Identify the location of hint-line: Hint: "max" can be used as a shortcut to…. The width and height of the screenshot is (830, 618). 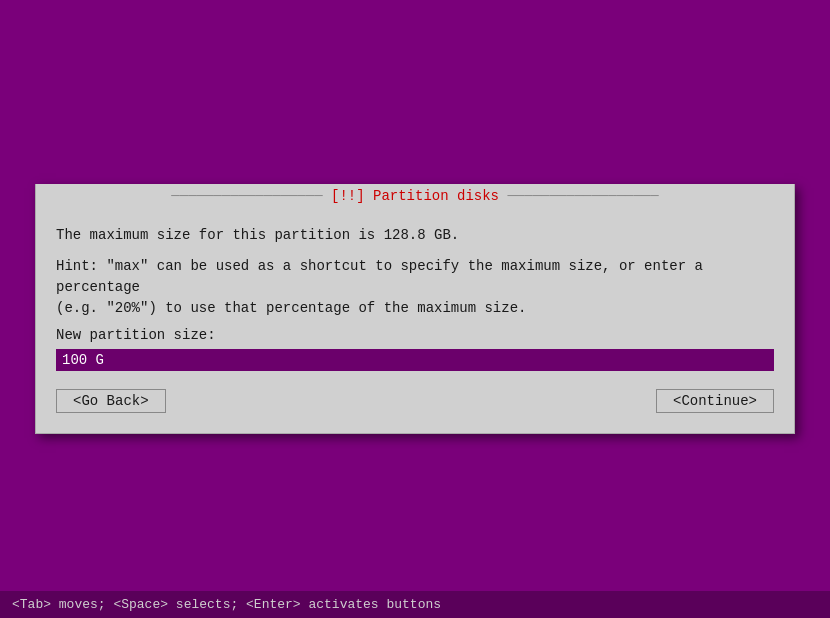
(415, 288).